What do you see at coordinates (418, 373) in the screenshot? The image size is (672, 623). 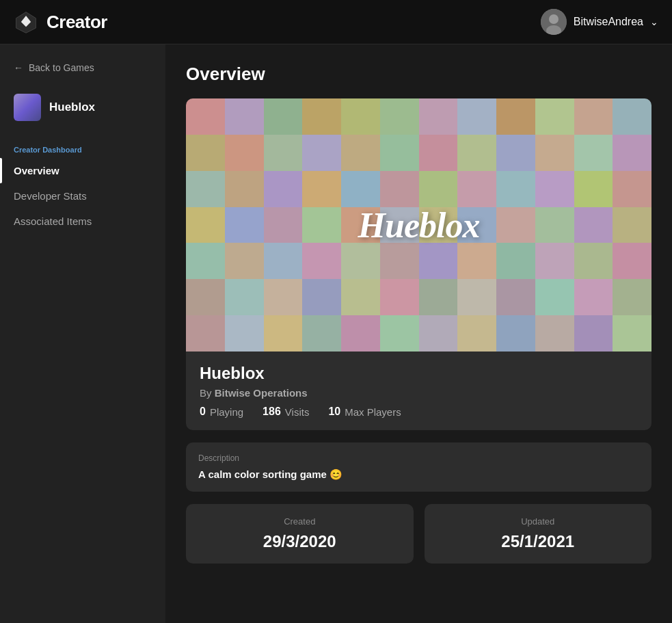 I see `game-info-title: Hueblox` at bounding box center [418, 373].